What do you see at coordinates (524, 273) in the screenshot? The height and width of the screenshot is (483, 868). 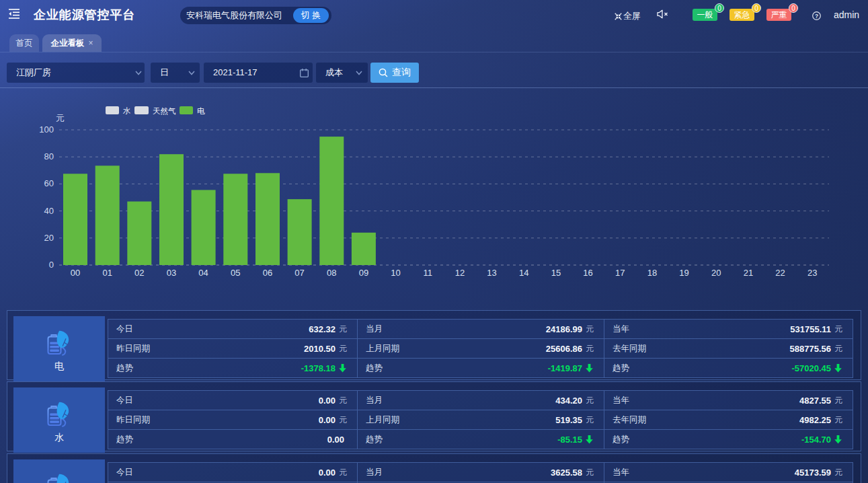 I see `svg-text: 14` at bounding box center [524, 273].